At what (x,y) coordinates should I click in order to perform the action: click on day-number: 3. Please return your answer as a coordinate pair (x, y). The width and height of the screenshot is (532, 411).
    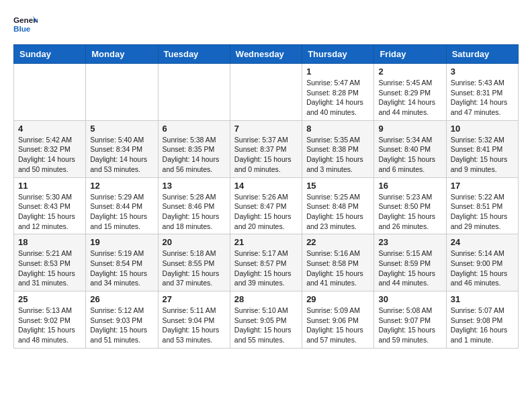
    Looking at the image, I should click on (482, 71).